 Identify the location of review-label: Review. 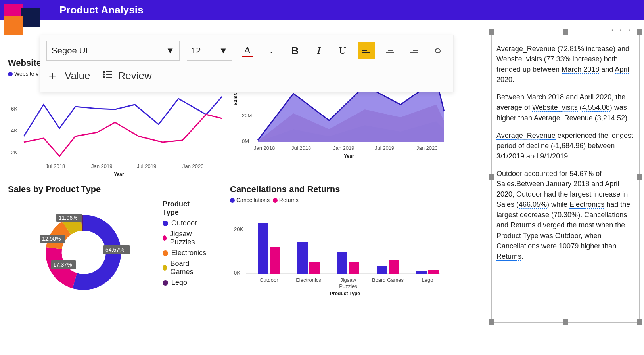
(135, 76).